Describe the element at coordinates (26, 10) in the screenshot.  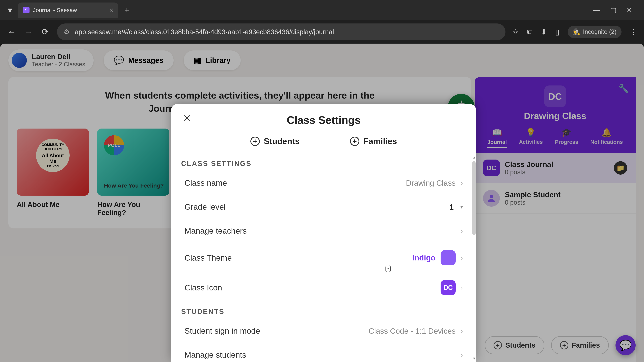
I see `seesaw-favicon-icon: S` at that location.